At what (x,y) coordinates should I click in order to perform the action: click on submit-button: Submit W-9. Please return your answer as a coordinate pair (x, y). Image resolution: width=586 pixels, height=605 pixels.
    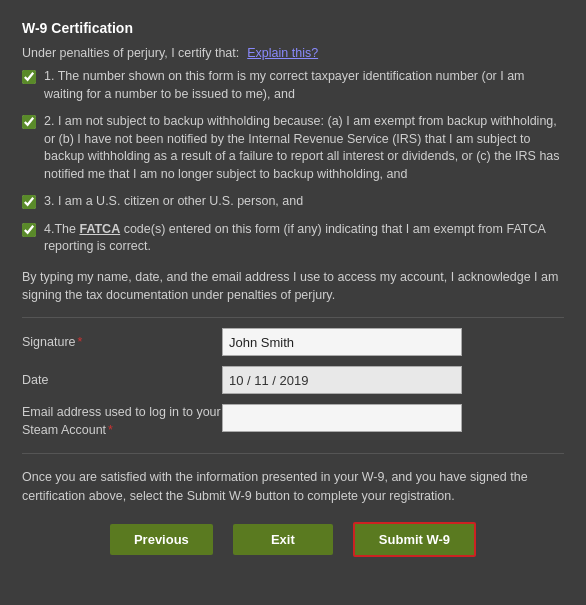
    Looking at the image, I should click on (414, 540).